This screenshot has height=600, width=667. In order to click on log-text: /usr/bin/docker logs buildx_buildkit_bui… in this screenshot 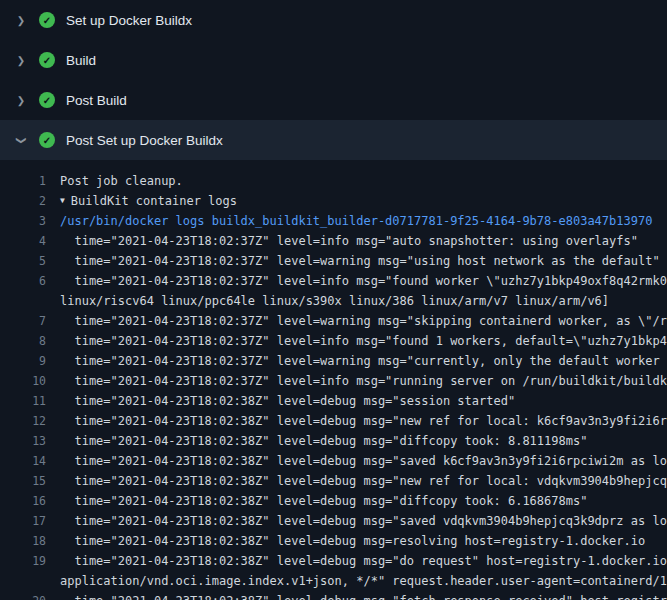, I will do `click(356, 221)`.